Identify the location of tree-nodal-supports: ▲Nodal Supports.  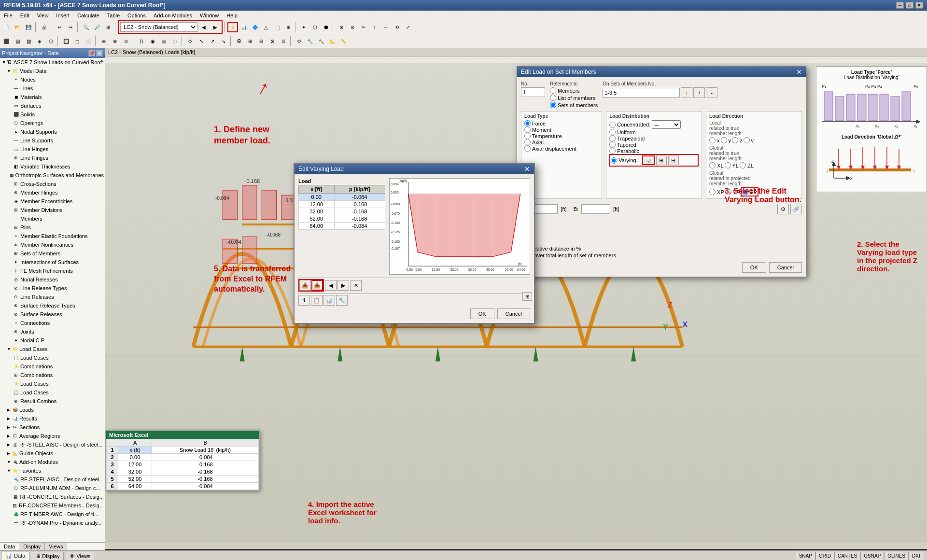
(52, 132).